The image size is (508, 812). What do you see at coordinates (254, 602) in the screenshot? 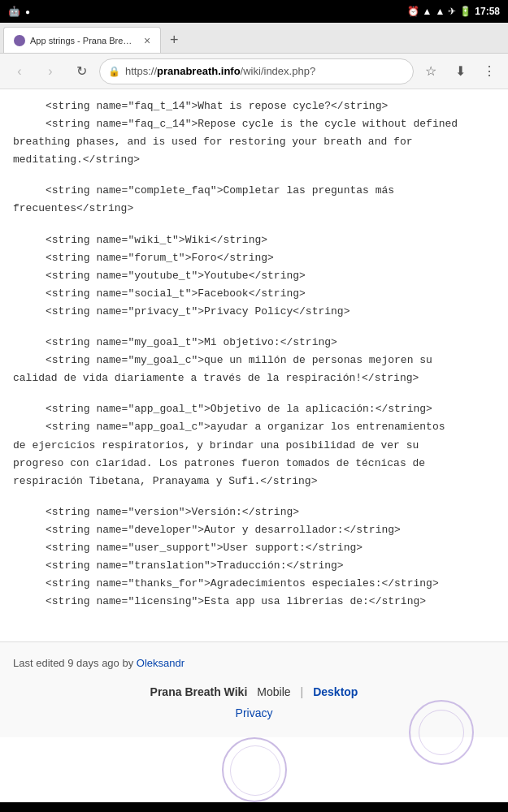
I see `content-line: <string name="licensing">Esta app usa li…` at bounding box center [254, 602].